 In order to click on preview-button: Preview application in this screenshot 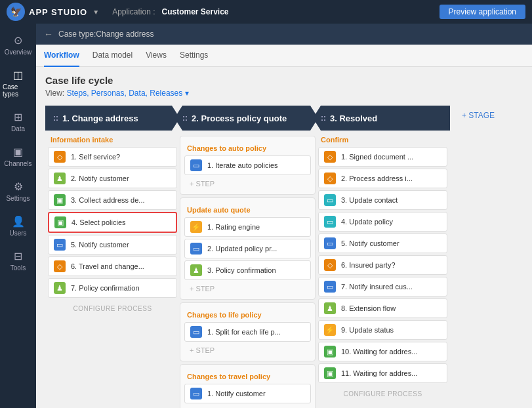, I will do `click(483, 12)`.